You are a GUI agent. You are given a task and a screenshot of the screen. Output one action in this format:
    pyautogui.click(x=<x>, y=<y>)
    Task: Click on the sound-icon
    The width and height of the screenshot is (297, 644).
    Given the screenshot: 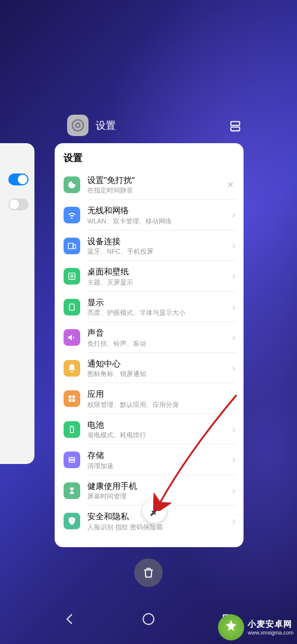 What is the action you would take?
    pyautogui.click(x=72, y=337)
    